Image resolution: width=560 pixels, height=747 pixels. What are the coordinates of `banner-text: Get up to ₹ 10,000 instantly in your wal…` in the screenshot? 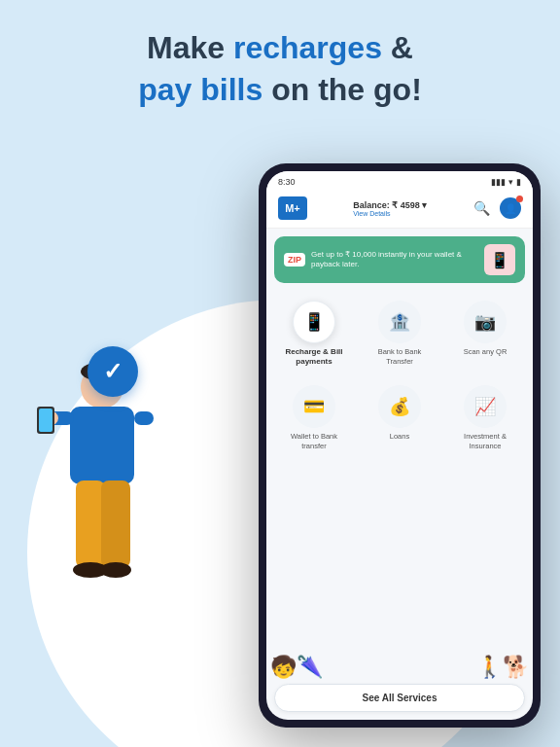 It's located at (398, 261).